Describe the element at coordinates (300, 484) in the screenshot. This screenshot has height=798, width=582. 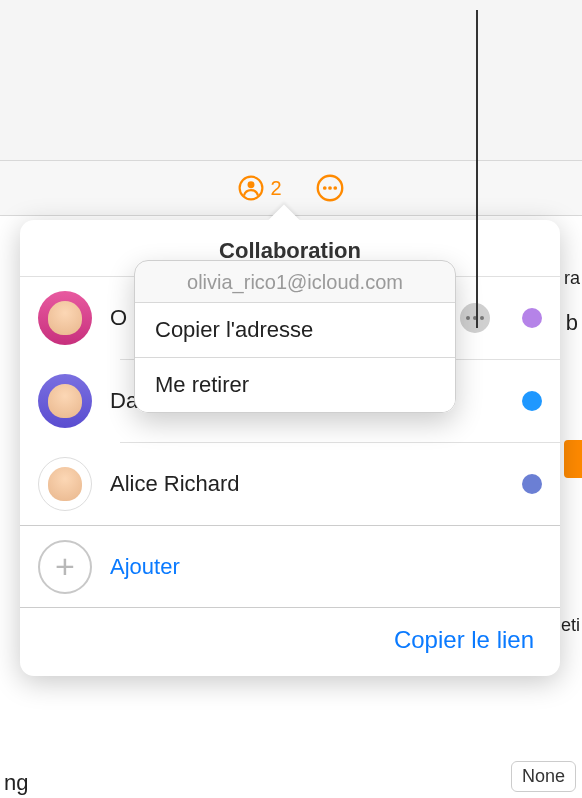
I see `participant-name: Alice Richard` at that location.